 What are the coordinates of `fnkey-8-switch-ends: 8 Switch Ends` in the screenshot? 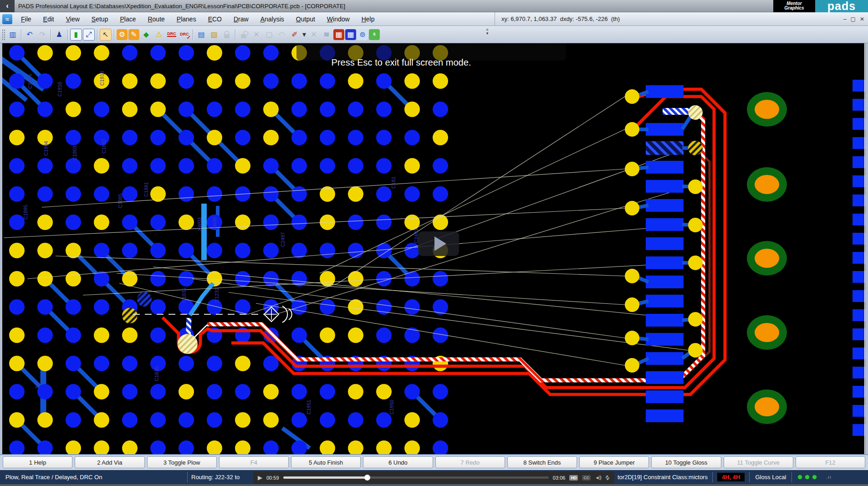 It's located at (542, 462).